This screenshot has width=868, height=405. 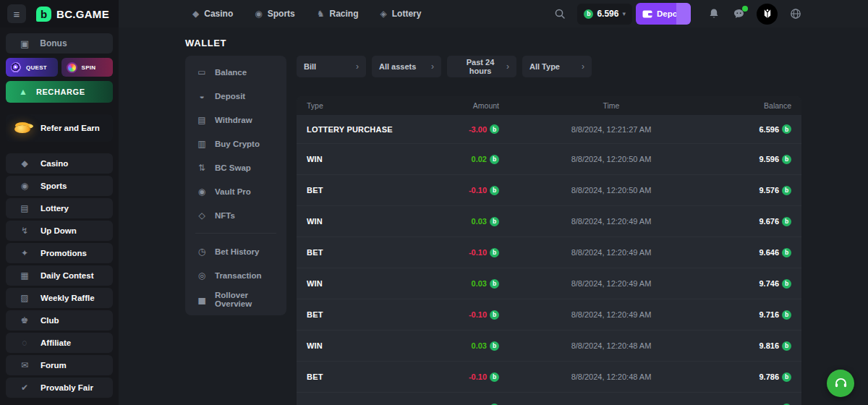 What do you see at coordinates (236, 72) in the screenshot?
I see `wallet-nav-item: ▭ Balance` at bounding box center [236, 72].